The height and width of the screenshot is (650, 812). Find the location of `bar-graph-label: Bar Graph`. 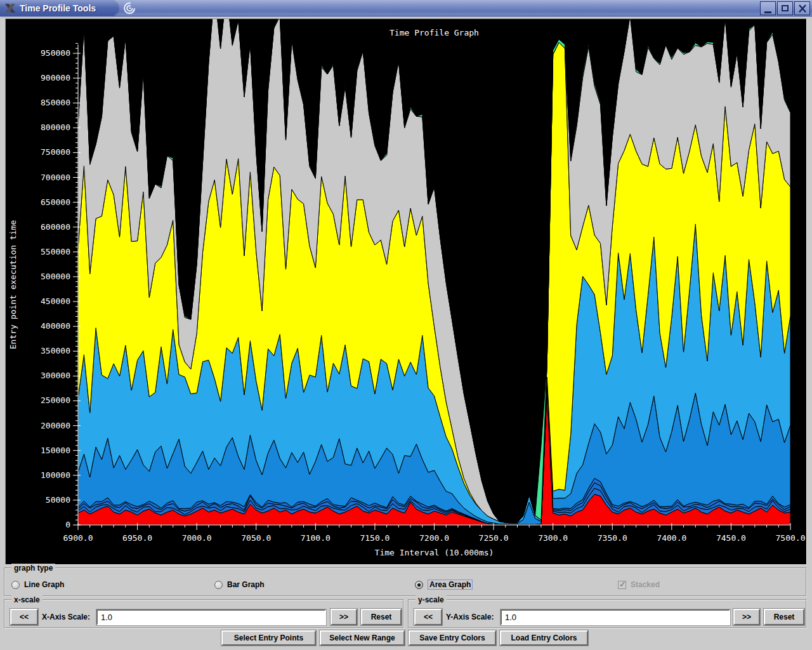

bar-graph-label: Bar Graph is located at coordinates (246, 585).